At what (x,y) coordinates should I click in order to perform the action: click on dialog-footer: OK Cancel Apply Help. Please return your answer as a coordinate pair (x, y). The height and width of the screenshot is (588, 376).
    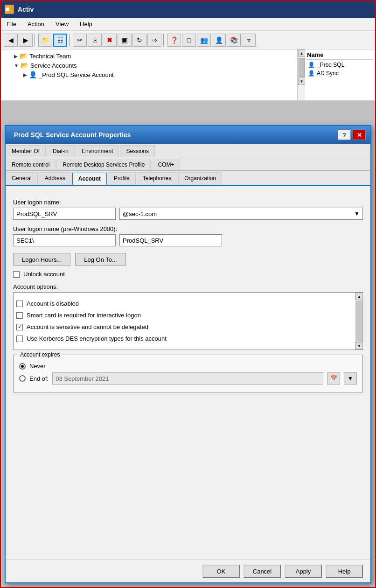
    Looking at the image, I should click on (188, 571).